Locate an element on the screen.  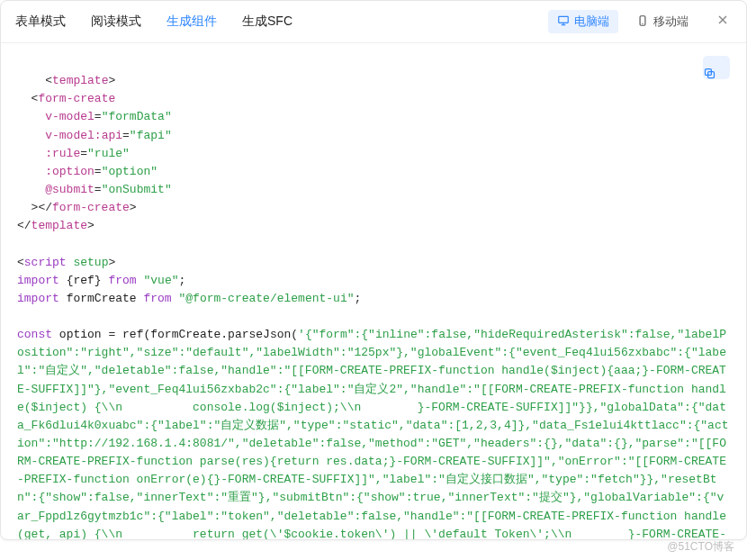
copy-button is located at coordinates (716, 68).